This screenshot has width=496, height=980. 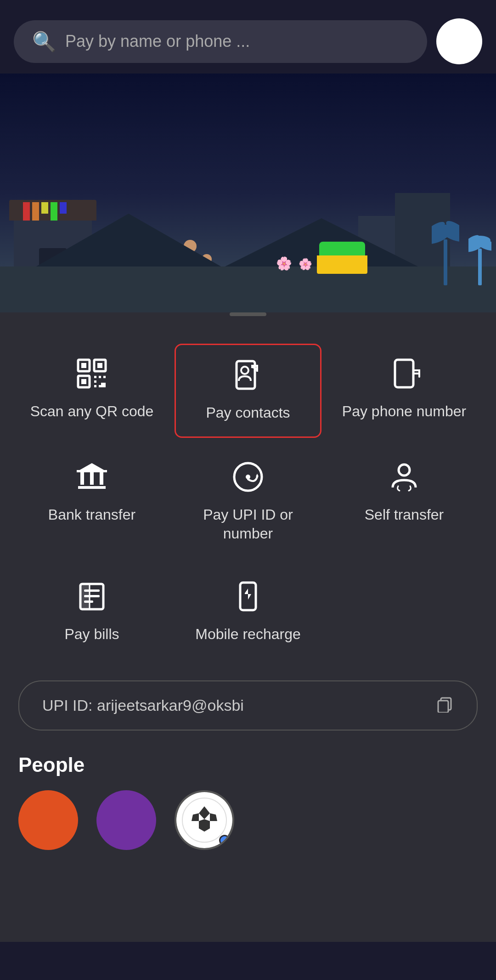 I want to click on auto-top, so click(x=342, y=249).